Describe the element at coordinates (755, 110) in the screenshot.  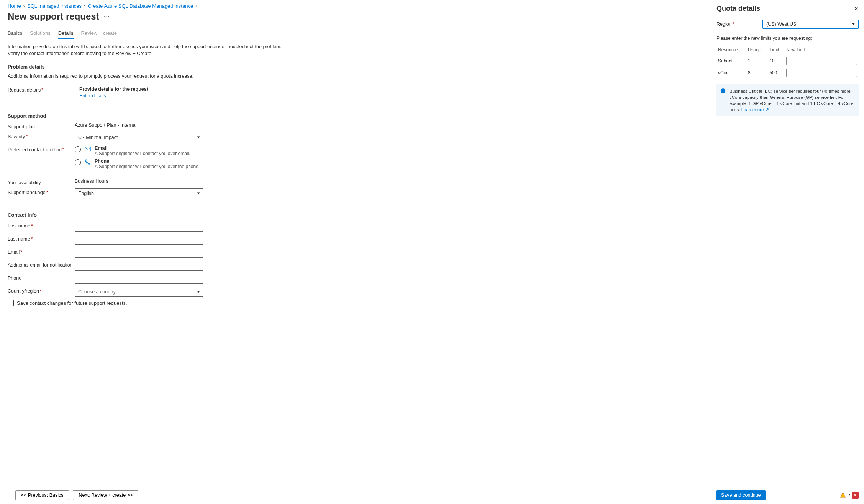
I see `learn-more-link: Learn more ↗` at that location.